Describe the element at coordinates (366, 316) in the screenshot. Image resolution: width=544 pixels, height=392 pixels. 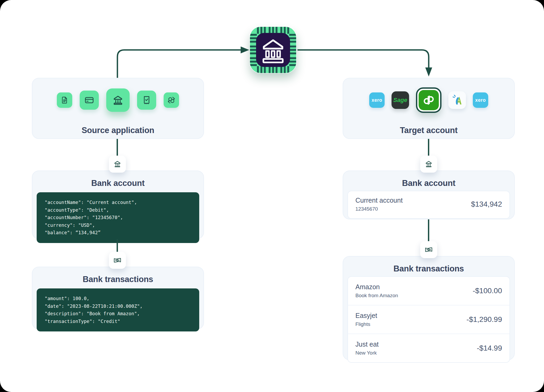
I see `transaction-name: Easyjet` at that location.